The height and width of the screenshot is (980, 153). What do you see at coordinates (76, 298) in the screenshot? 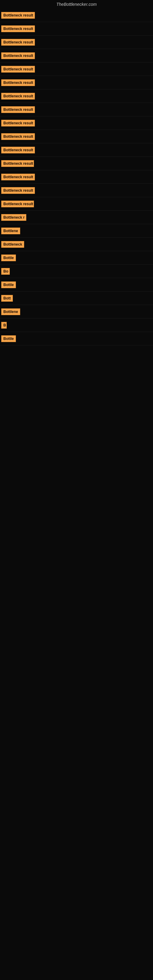
I see `list-item: Bott` at bounding box center [76, 298].